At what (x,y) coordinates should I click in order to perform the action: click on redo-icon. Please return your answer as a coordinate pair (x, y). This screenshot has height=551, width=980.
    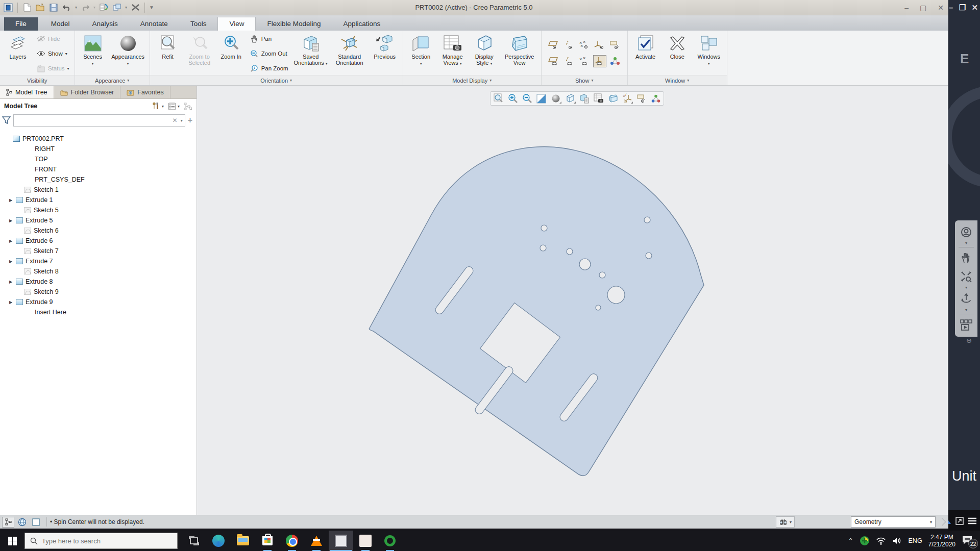
    Looking at the image, I should click on (85, 8).